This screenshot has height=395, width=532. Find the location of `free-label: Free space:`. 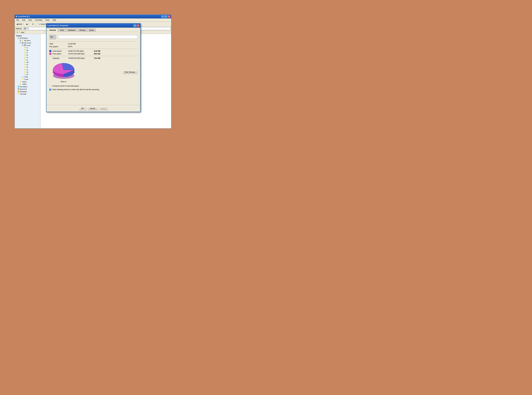

free-label: Free space: is located at coordinates (60, 54).